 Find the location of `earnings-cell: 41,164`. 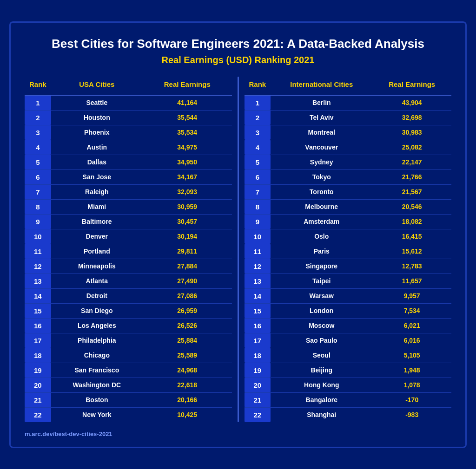

earnings-cell: 41,164 is located at coordinates (187, 103).